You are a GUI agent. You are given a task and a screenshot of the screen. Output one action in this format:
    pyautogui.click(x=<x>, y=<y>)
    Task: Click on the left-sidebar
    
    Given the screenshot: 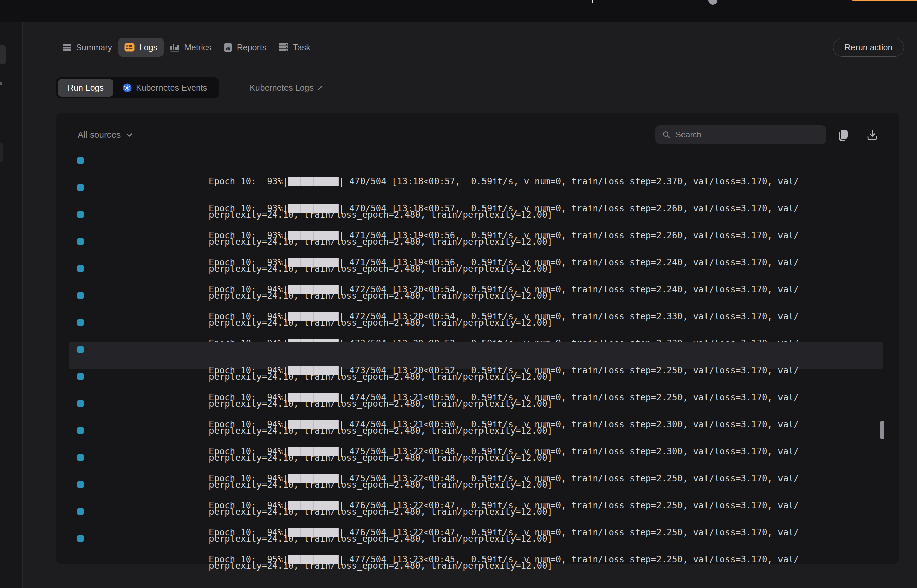 What is the action you would take?
    pyautogui.click(x=11, y=305)
    